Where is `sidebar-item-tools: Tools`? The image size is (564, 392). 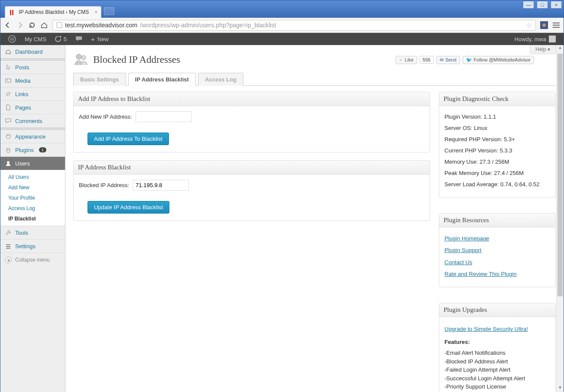 sidebar-item-tools: Tools is located at coordinates (33, 233).